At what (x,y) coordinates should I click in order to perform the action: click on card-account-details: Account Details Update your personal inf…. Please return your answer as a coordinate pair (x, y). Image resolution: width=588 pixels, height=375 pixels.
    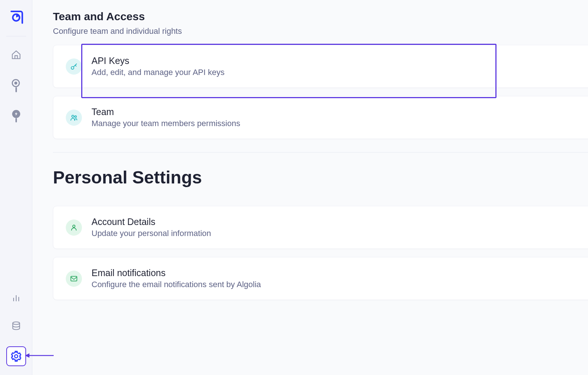
    Looking at the image, I should click on (320, 227).